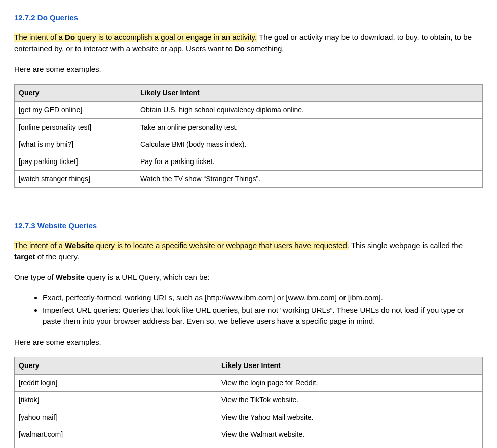 The image size is (497, 448). Describe the element at coordinates (310, 110) in the screenshot. I see `cell-intent: Obtain U.S. high school equivalency dipl…` at that location.